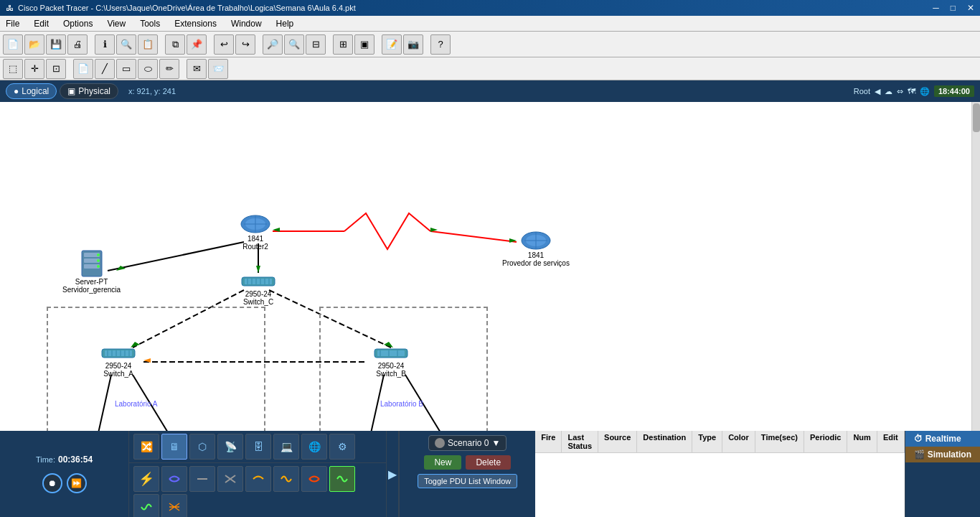 This screenshot has height=517, width=980. Describe the element at coordinates (286, 24) in the screenshot. I see `menu-help: Help` at that location.